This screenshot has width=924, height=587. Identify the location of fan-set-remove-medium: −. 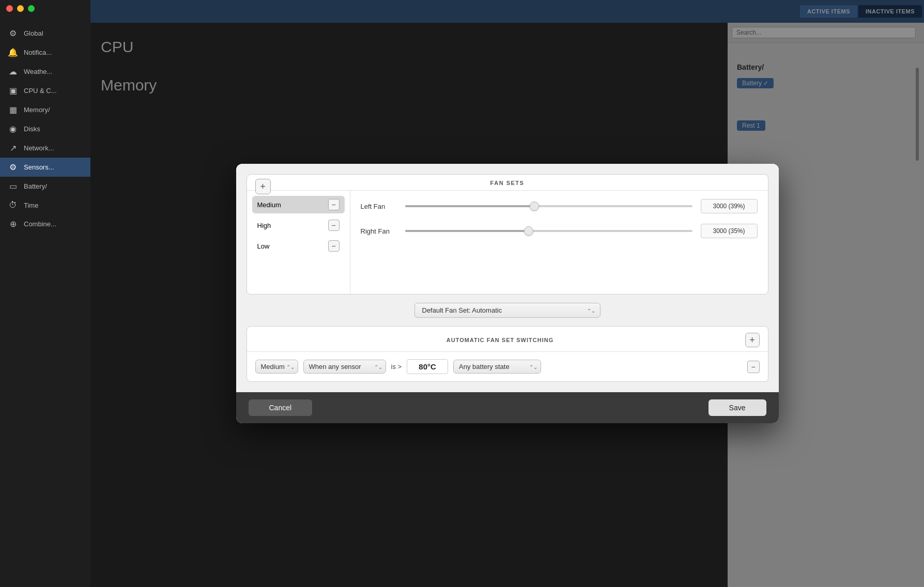
(334, 205).